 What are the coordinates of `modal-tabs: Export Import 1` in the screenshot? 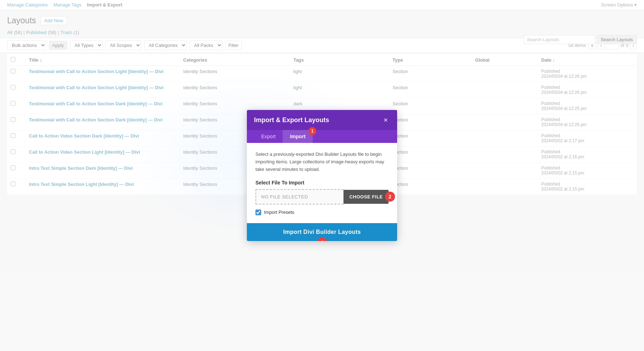 It's located at (322, 136).